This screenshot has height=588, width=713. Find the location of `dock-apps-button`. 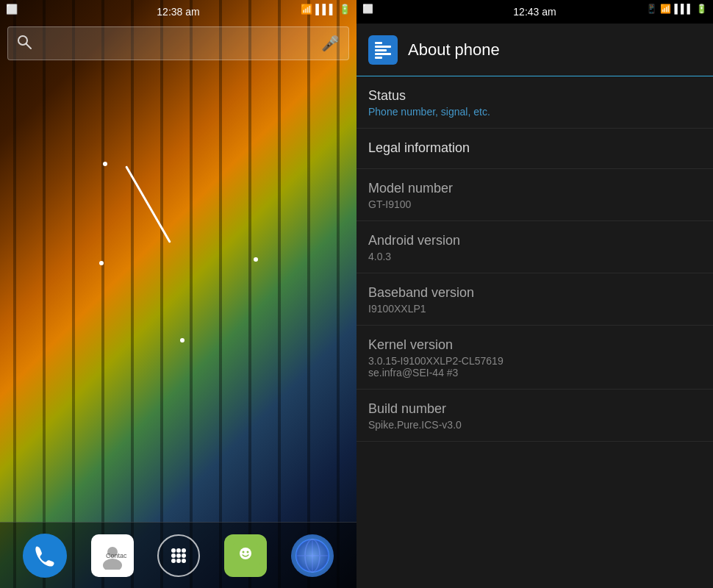

dock-apps-button is located at coordinates (179, 556).